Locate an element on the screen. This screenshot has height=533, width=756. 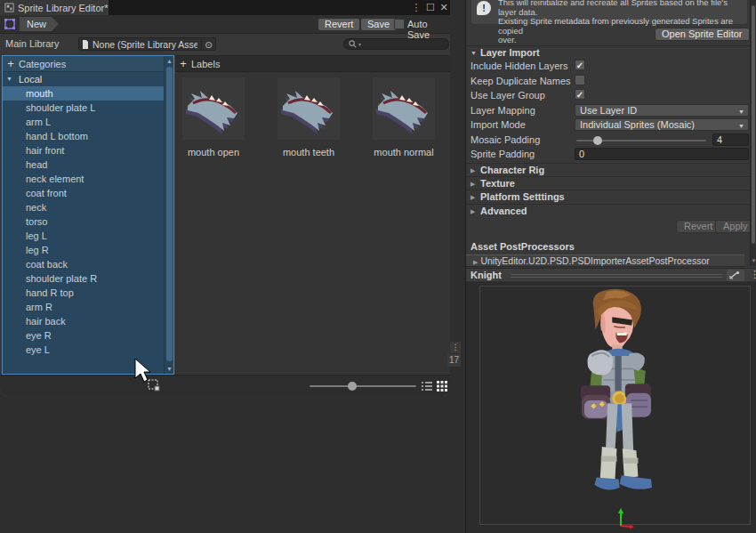
tab-sprite-library-editor: Sprite Library Editor* is located at coordinates (54, 7).